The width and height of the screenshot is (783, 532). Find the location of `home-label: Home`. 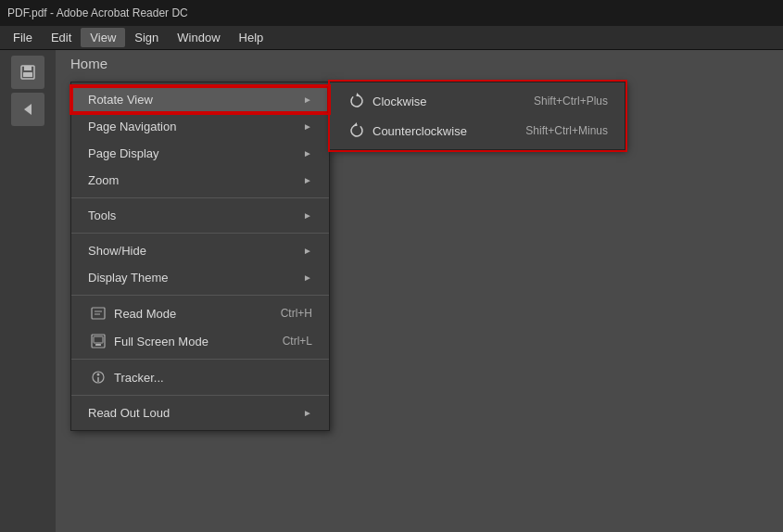

home-label: Home is located at coordinates (89, 63).